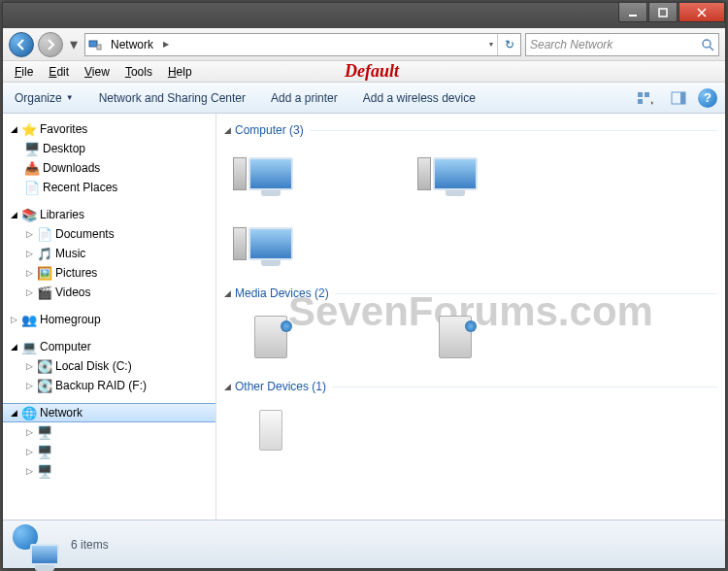 Image resolution: width=728 pixels, height=571 pixels. Describe the element at coordinates (32, 149) in the screenshot. I see `desktop-icon: 🖥️` at that location.